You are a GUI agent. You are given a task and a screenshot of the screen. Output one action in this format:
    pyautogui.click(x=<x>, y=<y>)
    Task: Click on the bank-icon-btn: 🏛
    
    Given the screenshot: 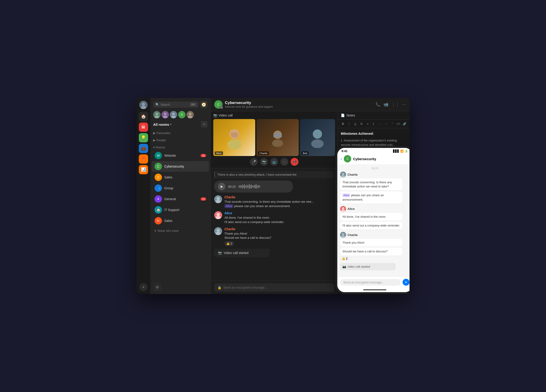 What is the action you would take?
    pyautogui.click(x=143, y=127)
    